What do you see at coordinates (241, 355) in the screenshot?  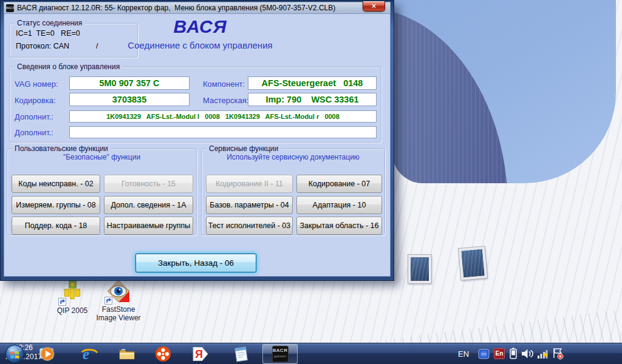 I see `taskbar-notepad` at bounding box center [241, 355].